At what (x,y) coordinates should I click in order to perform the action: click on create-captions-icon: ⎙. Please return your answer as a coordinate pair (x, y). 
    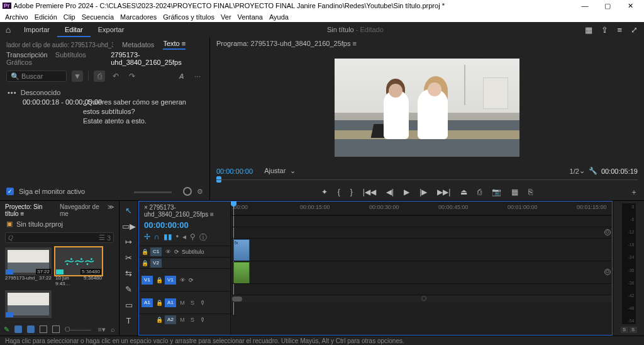
    Looking at the image, I should click on (99, 76).